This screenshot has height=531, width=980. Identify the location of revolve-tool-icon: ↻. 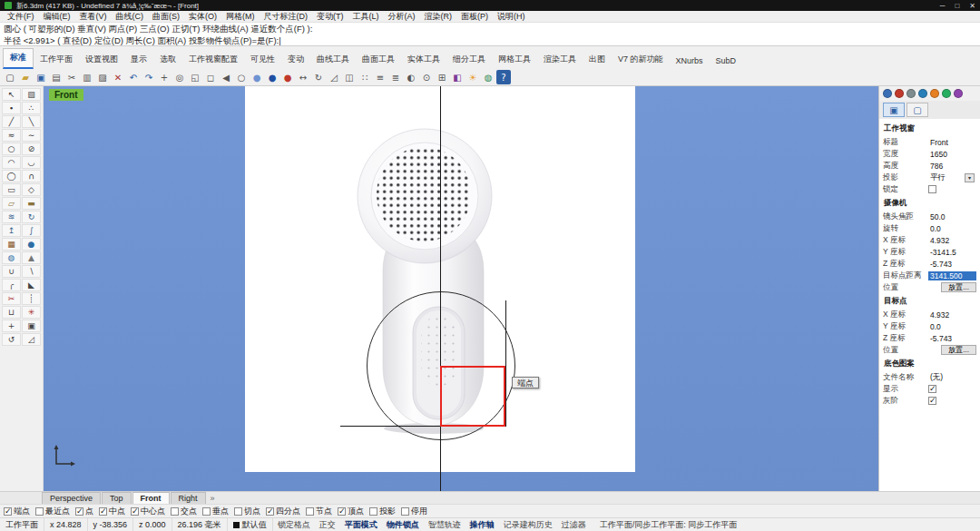
(31, 217).